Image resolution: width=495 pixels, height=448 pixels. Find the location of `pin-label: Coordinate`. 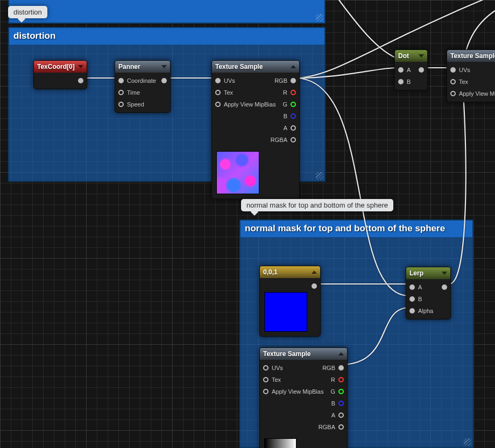

pin-label: Coordinate is located at coordinates (142, 81).